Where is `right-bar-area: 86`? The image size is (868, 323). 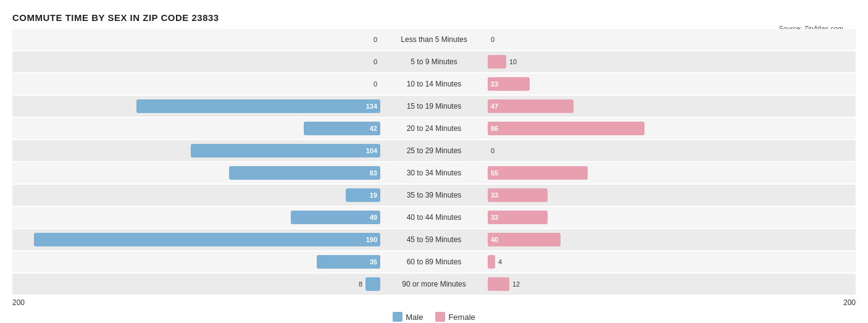
right-bar-area: 86 is located at coordinates (670, 128).